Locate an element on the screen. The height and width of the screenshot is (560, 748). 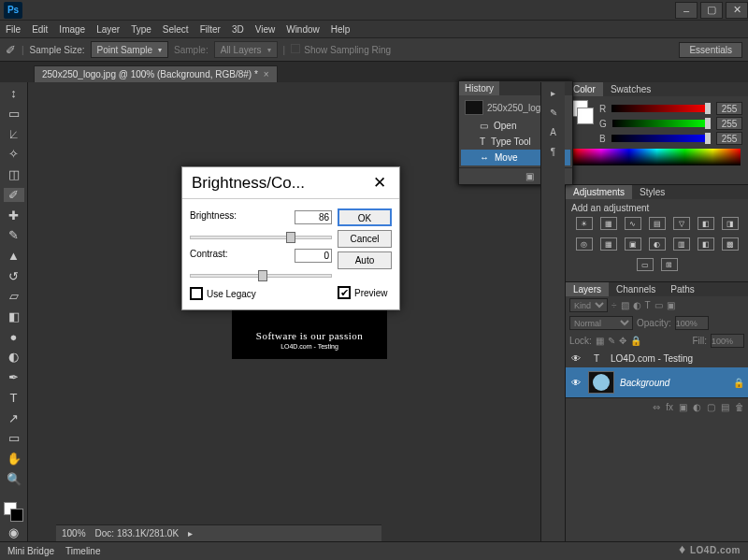
adj-exposure-icon: ▤ is located at coordinates (657, 223).